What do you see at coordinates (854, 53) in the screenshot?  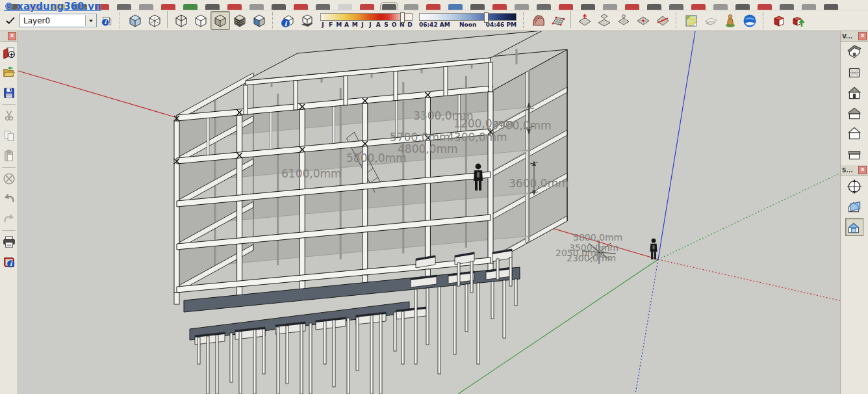 I see `iso-view-button` at bounding box center [854, 53].